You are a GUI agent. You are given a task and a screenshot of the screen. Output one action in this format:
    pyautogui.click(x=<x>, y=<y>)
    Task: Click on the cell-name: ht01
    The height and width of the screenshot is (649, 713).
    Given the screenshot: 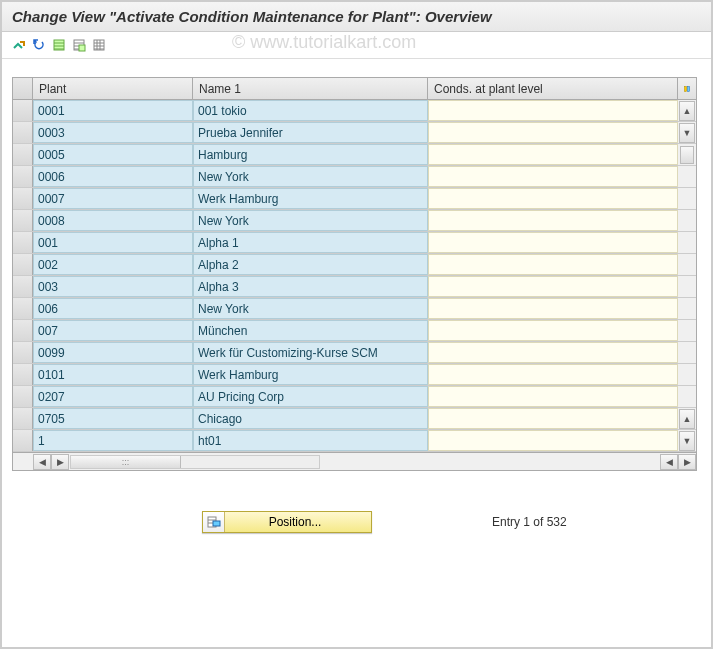 What is the action you would take?
    pyautogui.click(x=310, y=440)
    